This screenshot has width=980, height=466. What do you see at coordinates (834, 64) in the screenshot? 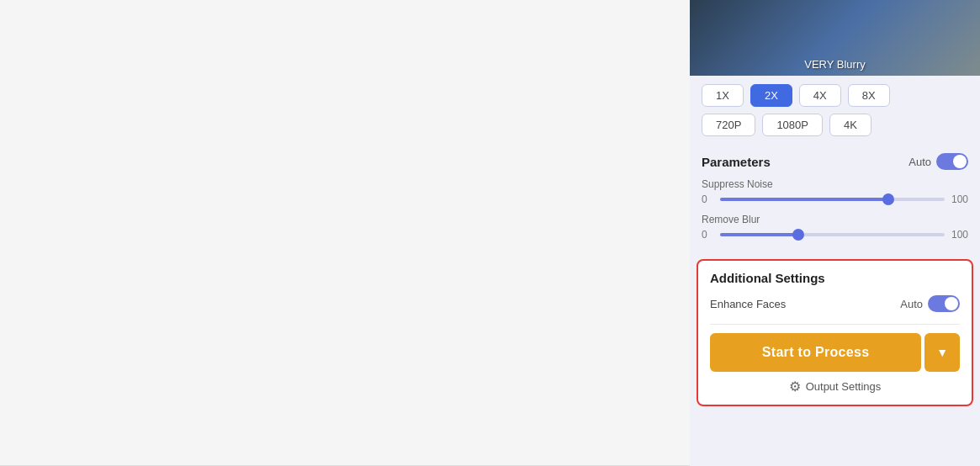
I see `image-preview-label: VERY Blurry` at bounding box center [834, 64].